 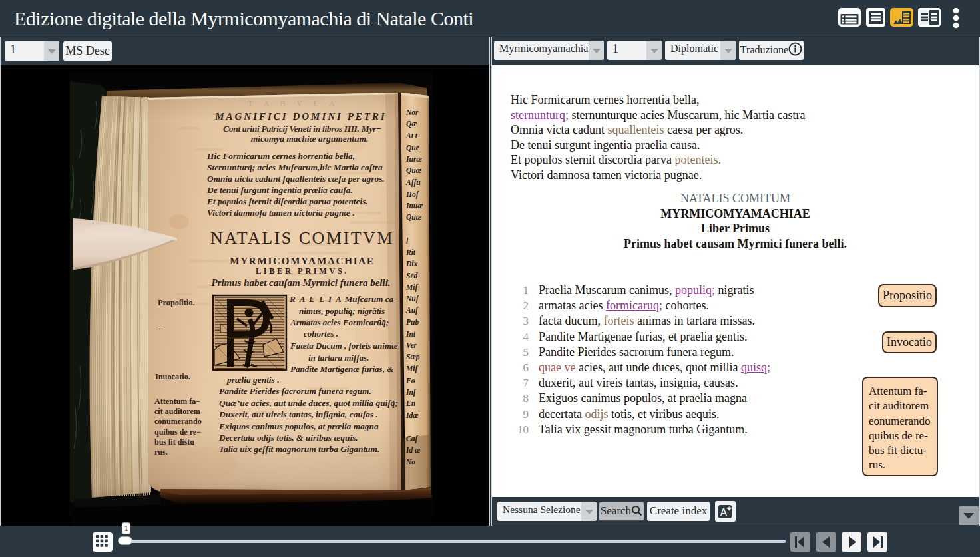 I want to click on svg-text:Sternunturq́; acies Muſcarum,h: Sternunturq́; acies Muſcarum,hic Martia …, so click(x=295, y=168).